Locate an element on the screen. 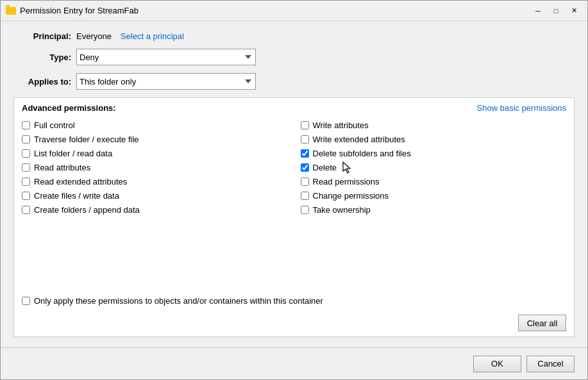 The width and height of the screenshot is (588, 380). minimize-button: ─ is located at coordinates (538, 11).